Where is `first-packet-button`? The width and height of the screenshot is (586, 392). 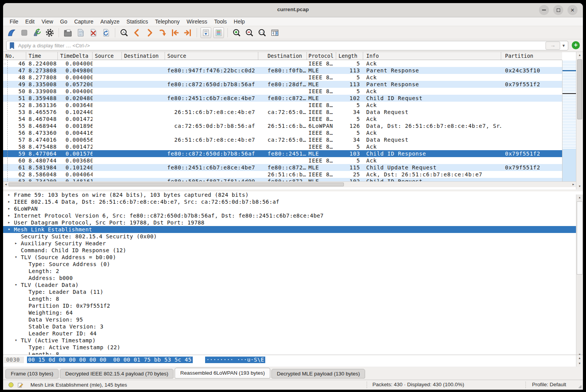
first-packet-button is located at coordinates (175, 33).